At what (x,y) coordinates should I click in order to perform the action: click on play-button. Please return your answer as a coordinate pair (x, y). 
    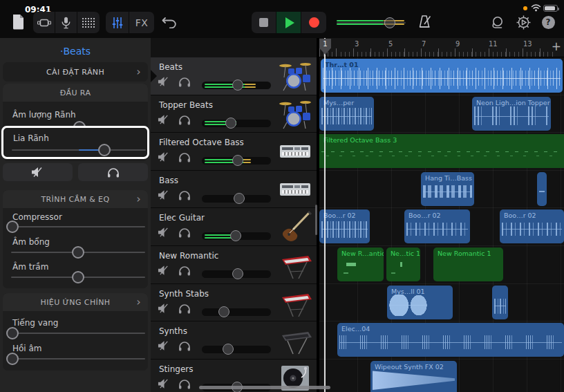
    Looking at the image, I should click on (289, 22).